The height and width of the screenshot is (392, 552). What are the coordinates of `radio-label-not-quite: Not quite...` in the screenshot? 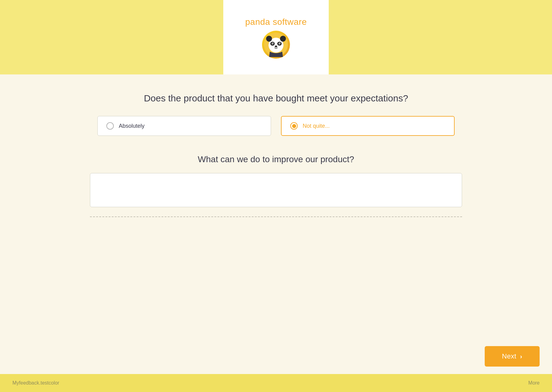 It's located at (316, 126).